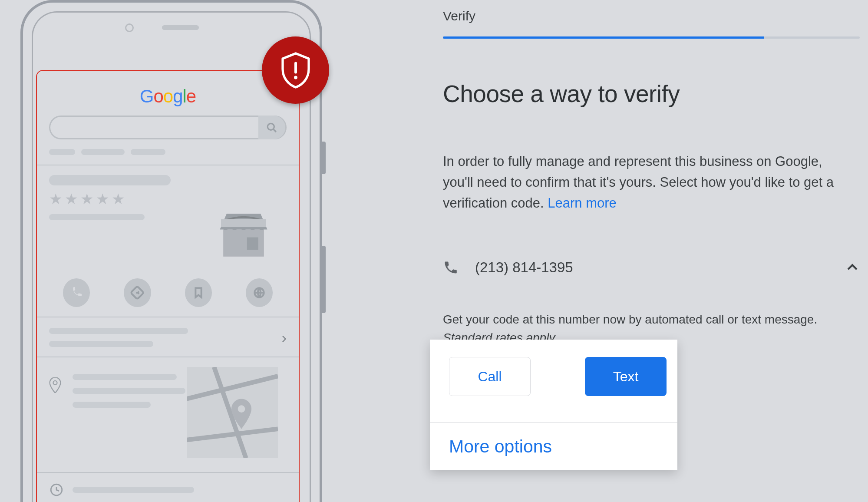 The width and height of the screenshot is (868, 502). What do you see at coordinates (626, 376) in the screenshot?
I see `text-button: Text` at bounding box center [626, 376].